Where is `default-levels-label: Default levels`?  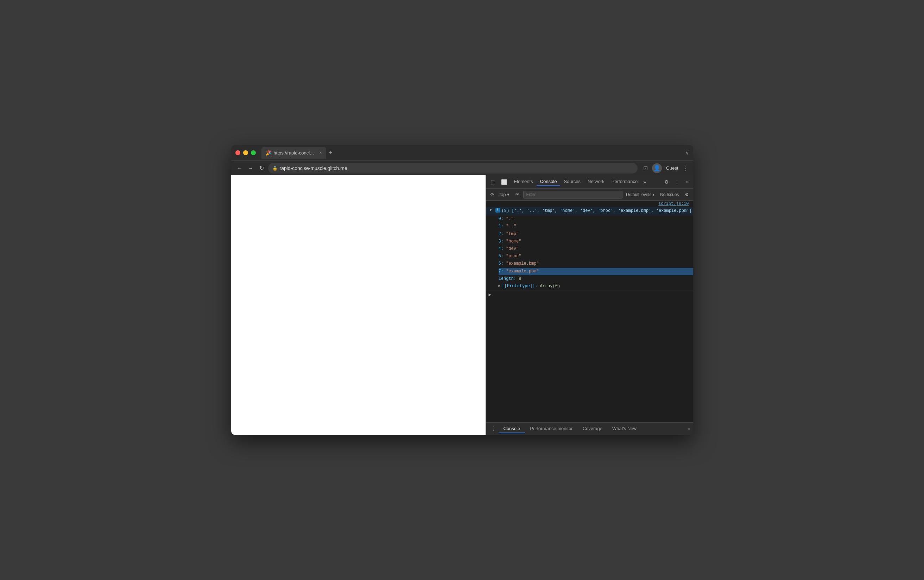
default-levels-label: Default levels is located at coordinates (639, 195).